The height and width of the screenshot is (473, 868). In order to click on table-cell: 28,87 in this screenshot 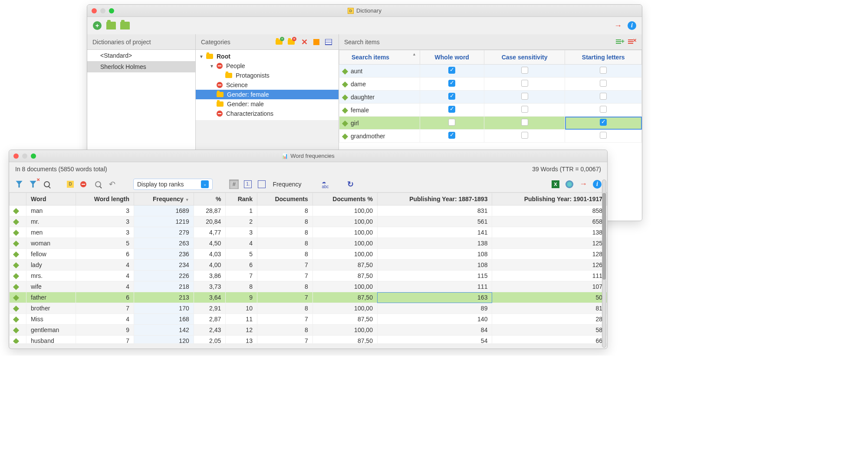, I will do `click(210, 211)`.